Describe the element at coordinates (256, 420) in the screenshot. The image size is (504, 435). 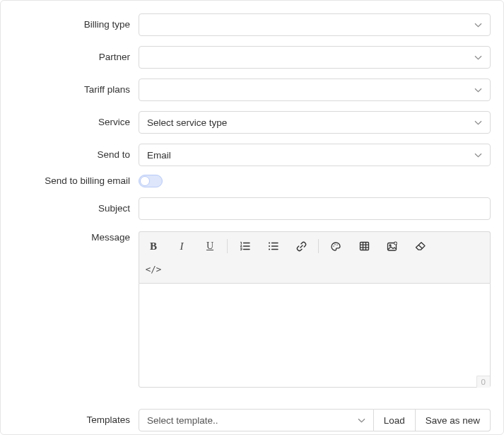
I see `templates-select: Select template..` at that location.